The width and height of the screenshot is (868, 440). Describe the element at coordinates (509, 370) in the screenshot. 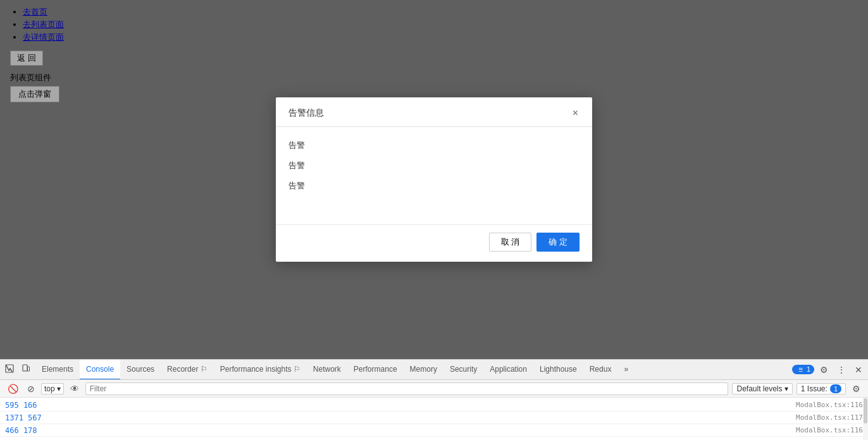

I see `tab-application: Application` at that location.